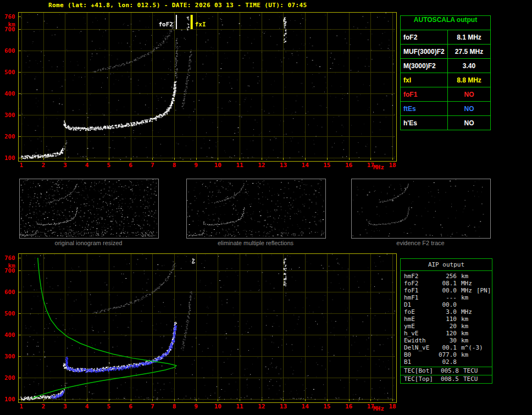  I want to click on aip-row-7: ymE20km, so click(446, 327).